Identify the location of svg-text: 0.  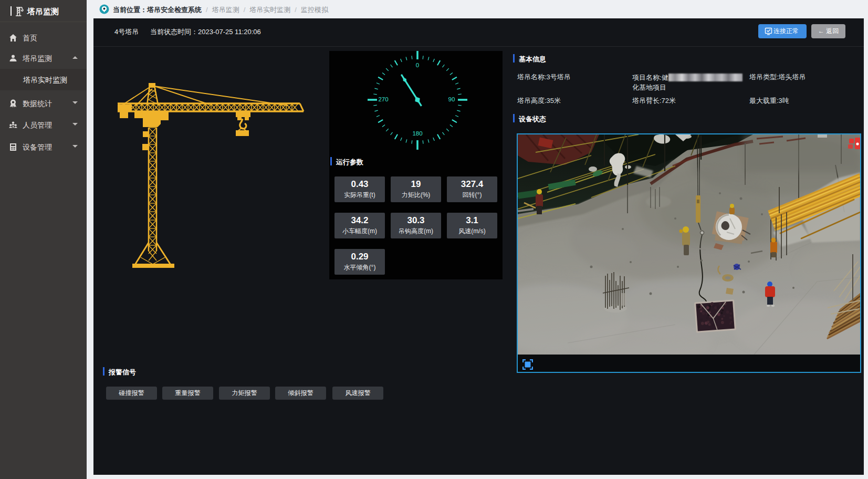
(417, 65).